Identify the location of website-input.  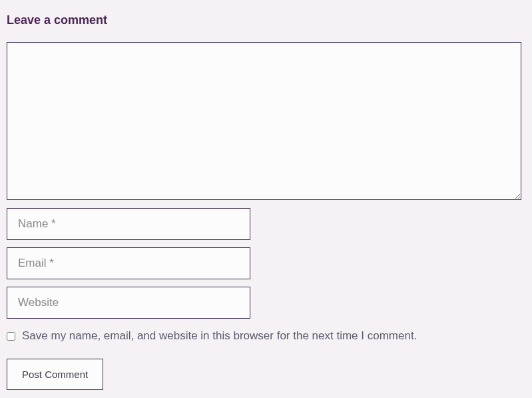
(129, 303).